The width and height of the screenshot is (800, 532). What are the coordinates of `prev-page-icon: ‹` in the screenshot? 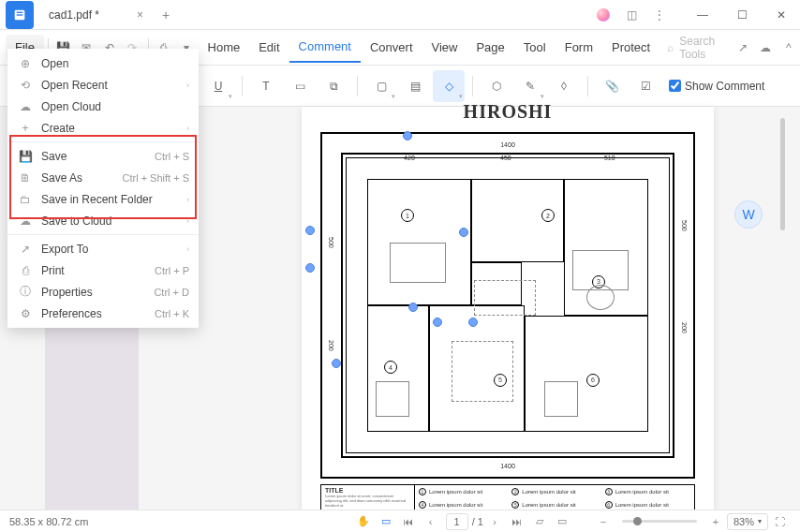 It's located at (431, 522).